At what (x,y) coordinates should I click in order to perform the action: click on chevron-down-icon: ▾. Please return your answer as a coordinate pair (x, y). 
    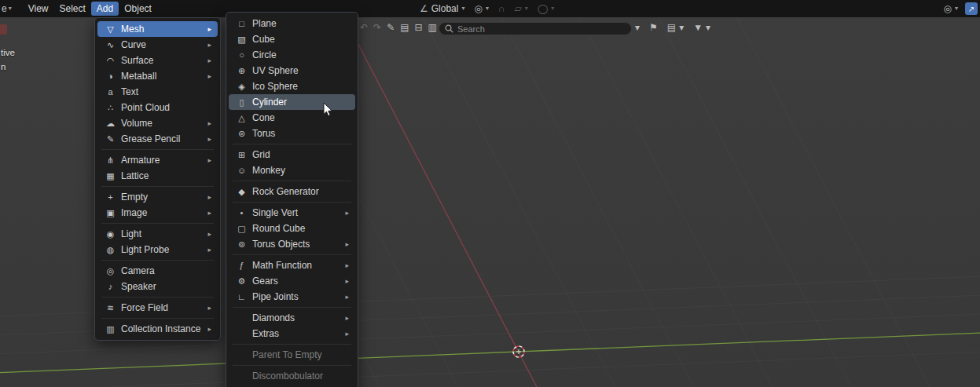
    Looking at the image, I should click on (487, 9).